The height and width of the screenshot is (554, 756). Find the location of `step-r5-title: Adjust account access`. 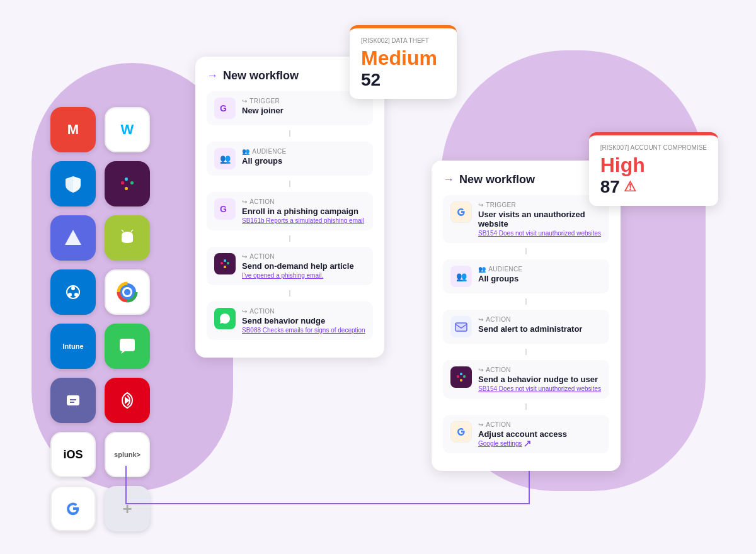

step-r5-title: Adjust account access is located at coordinates (540, 434).